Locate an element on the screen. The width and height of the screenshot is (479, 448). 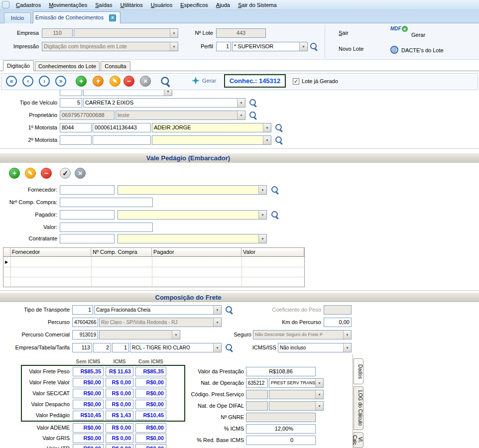
percurso-code-field: 47604266 is located at coordinates (85, 323).